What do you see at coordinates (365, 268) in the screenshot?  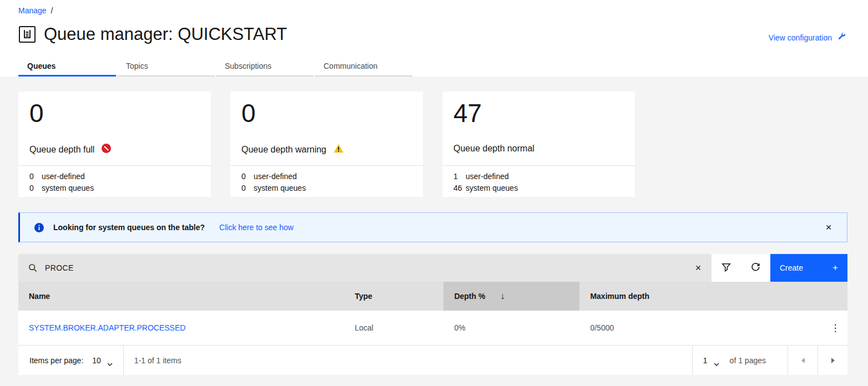 I see `search-input` at bounding box center [365, 268].